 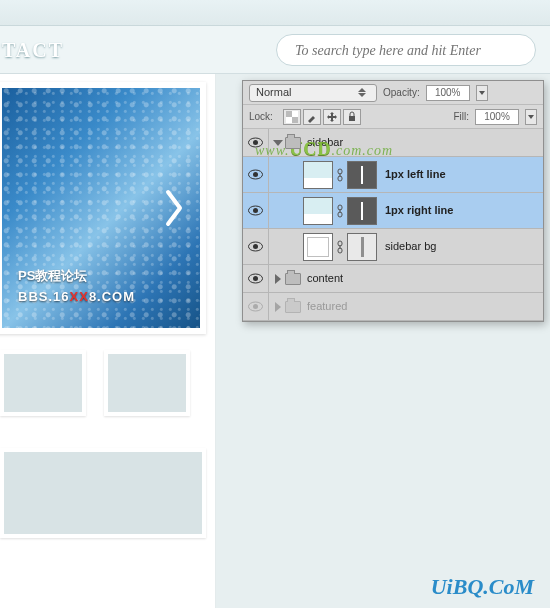 What do you see at coordinates (402, 93) in the screenshot?
I see `opacity-label: Opacity:` at bounding box center [402, 93].